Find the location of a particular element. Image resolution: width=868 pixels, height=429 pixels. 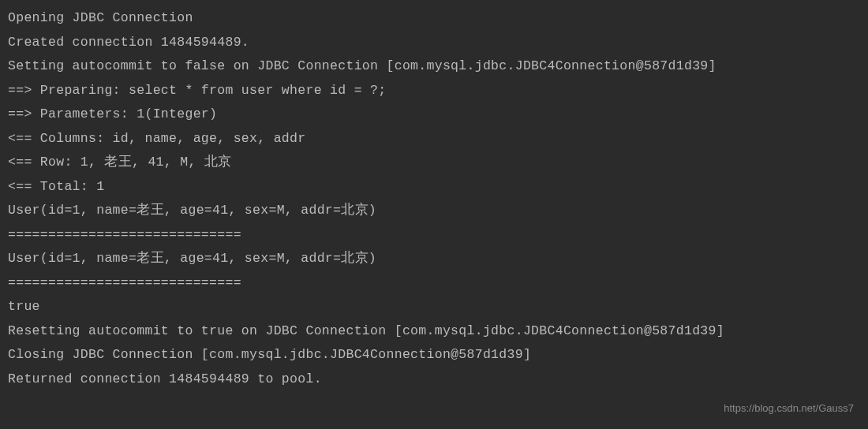

log-line: Resetting autocommit to true on JDBC Con… is located at coordinates (434, 331).